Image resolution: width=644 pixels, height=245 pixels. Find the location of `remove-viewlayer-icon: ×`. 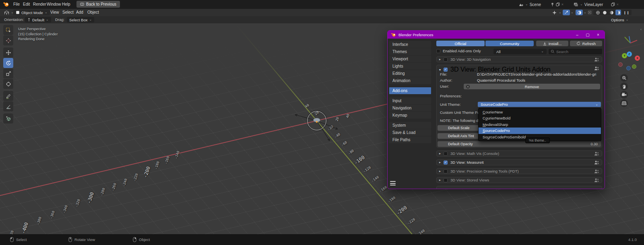

remove-viewlayer-icon: × is located at coordinates (617, 4).